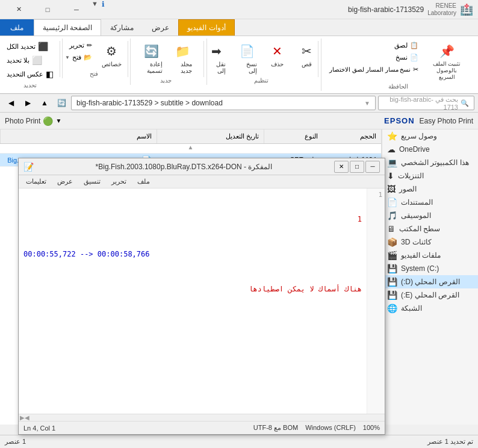  What do you see at coordinates (393, 269) in the screenshot?
I see `drive-c-icon: 💾` at bounding box center [393, 269].